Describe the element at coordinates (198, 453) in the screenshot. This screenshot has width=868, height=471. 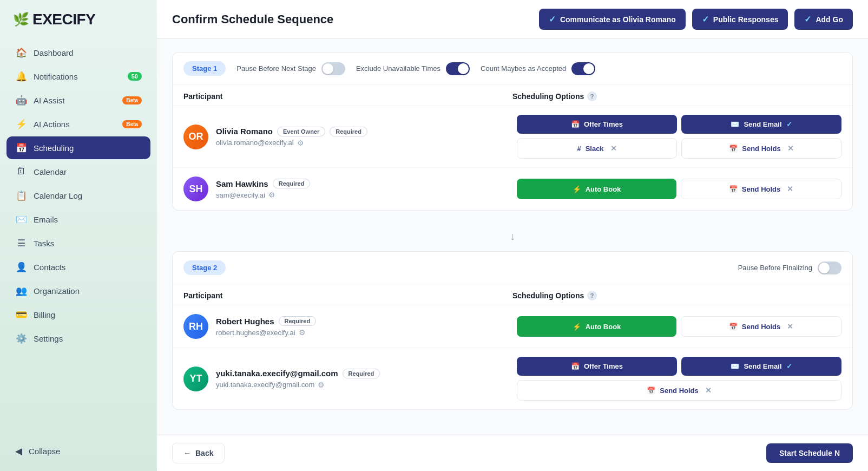
I see `back-button: ← Back` at that location.